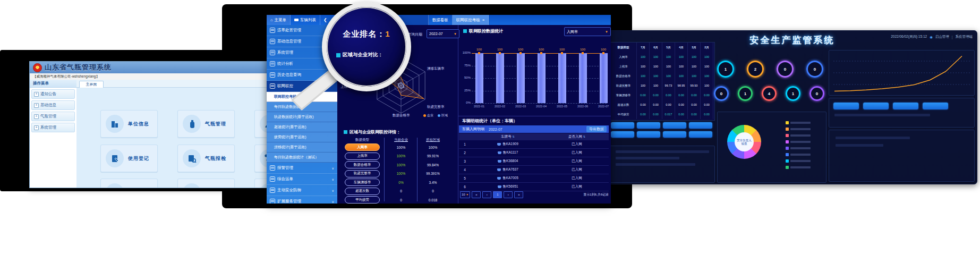 Image resolution: width=980 pixels, height=254 pixels. I want to click on sidebar-item-基础信息: +基础信息, so click(53, 105).